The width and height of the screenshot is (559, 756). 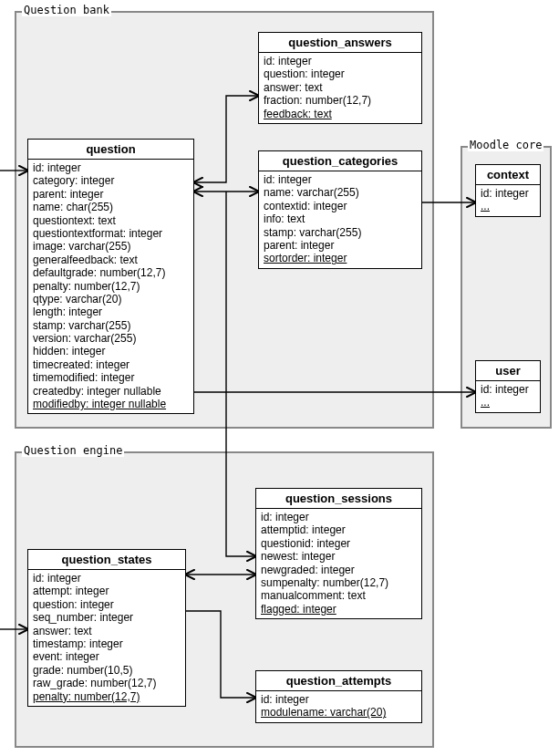 I want to click on entity-question-sessions: question_sessions id: integerattemptid: …, so click(x=339, y=554).